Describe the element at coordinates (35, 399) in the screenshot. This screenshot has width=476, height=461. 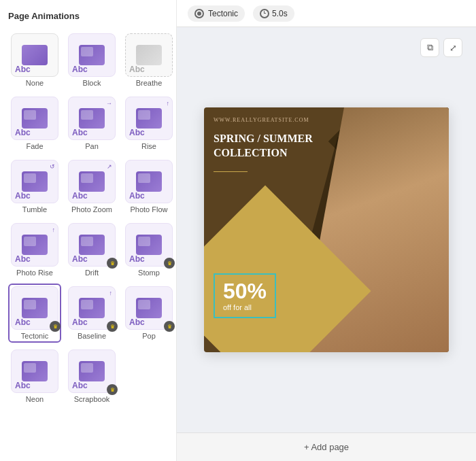
I see `anim-name-neon: Neon` at that location.